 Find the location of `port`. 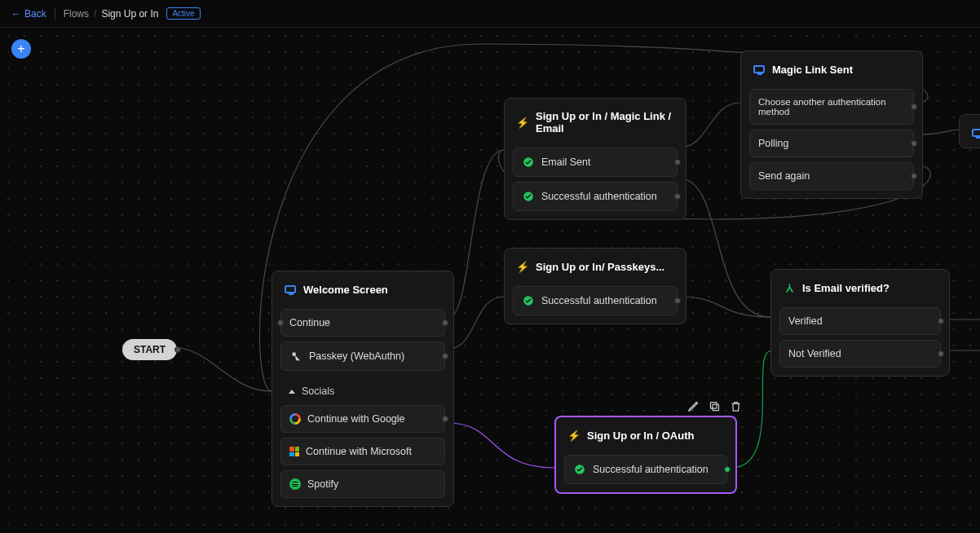

port is located at coordinates (178, 350).